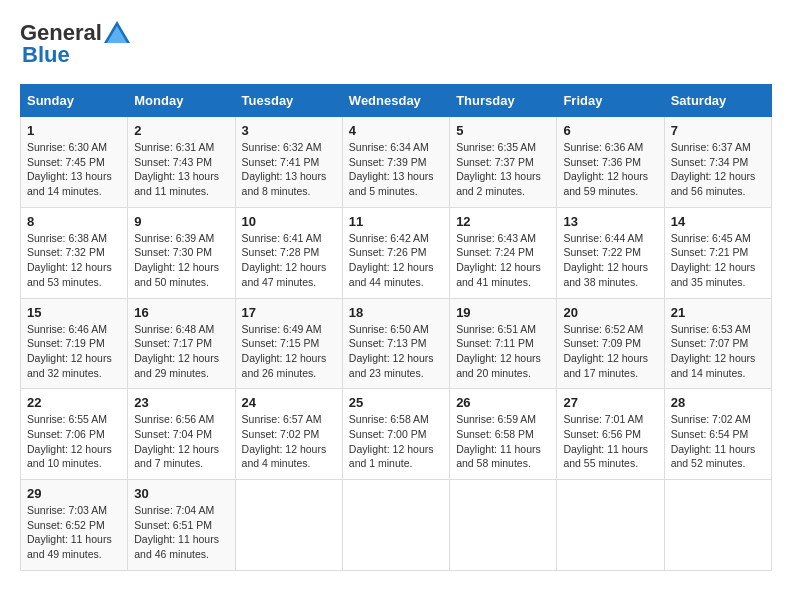 The width and height of the screenshot is (792, 612). I want to click on day-info: Sunrise: 6:48 AM Sunset: 7:17 PM Dayligh…, so click(181, 352).